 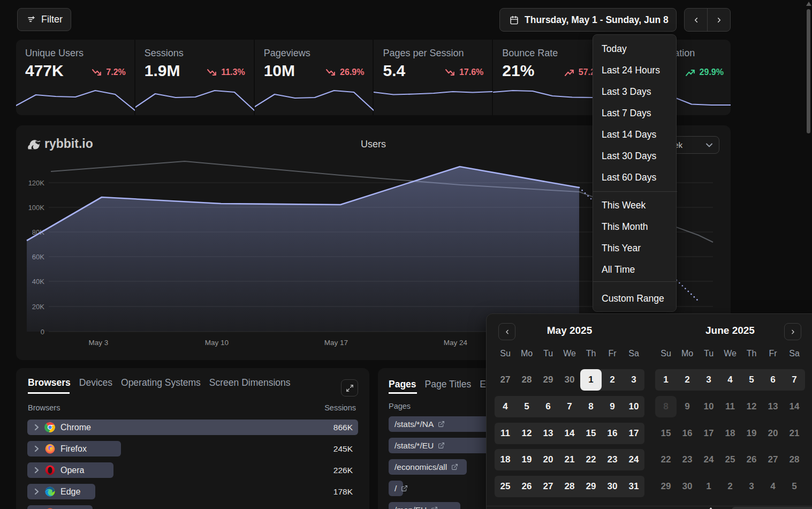 I want to click on svg-text: May 24, so click(x=456, y=343).